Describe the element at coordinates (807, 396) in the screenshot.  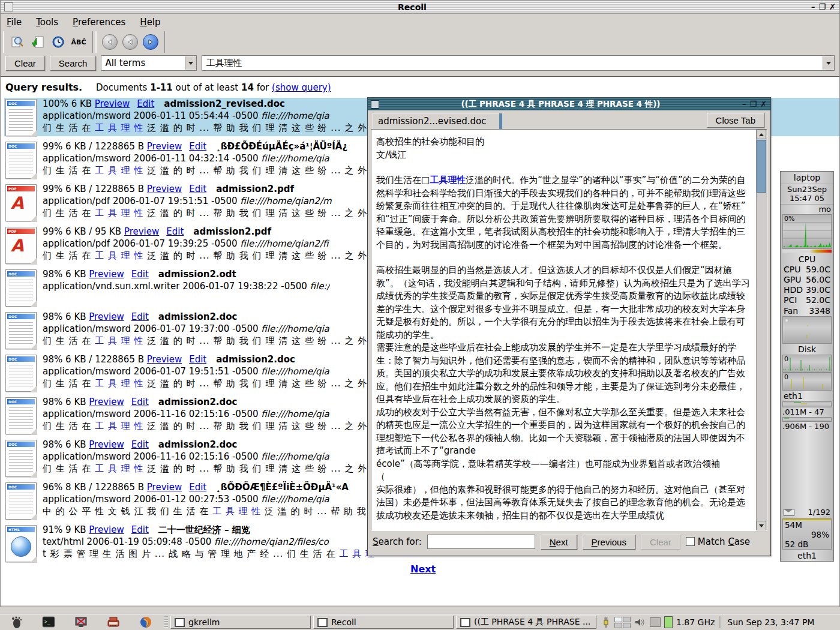
I see `eth1-top-row: eth1` at that location.